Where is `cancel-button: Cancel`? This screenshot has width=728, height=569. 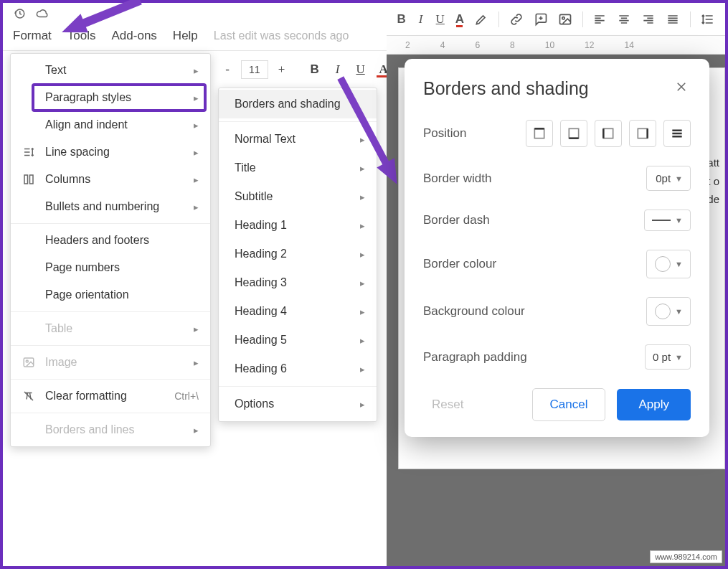 cancel-button: Cancel is located at coordinates (569, 405).